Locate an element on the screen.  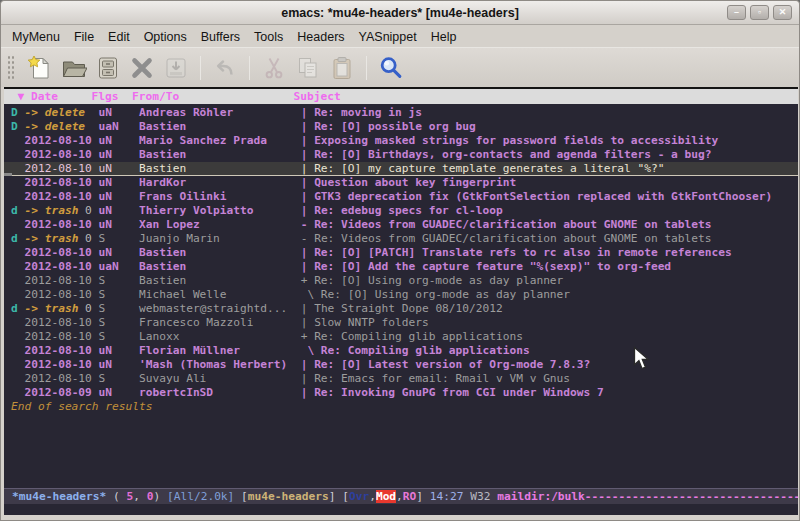
minimize-button: – is located at coordinates (736, 12).